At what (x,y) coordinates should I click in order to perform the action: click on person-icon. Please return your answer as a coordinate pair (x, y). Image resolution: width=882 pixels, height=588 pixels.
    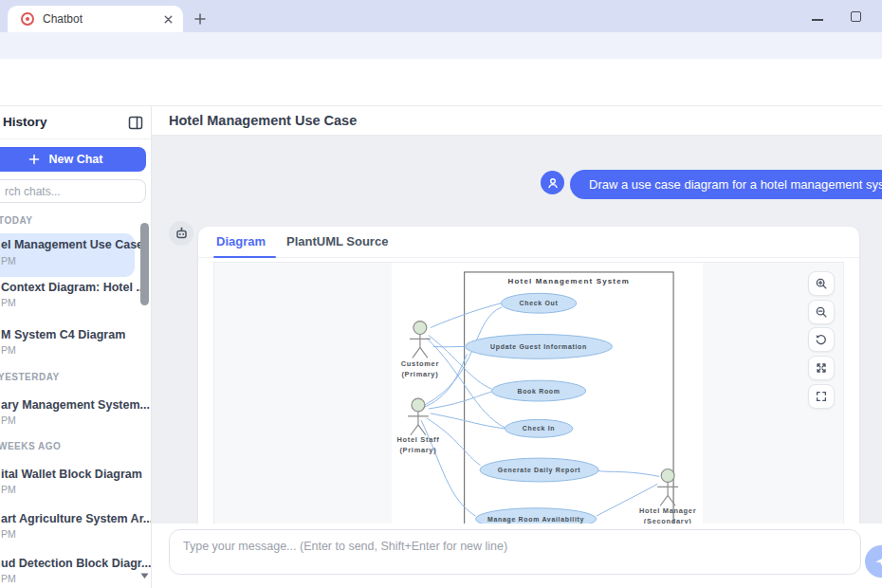
    Looking at the image, I should click on (553, 183).